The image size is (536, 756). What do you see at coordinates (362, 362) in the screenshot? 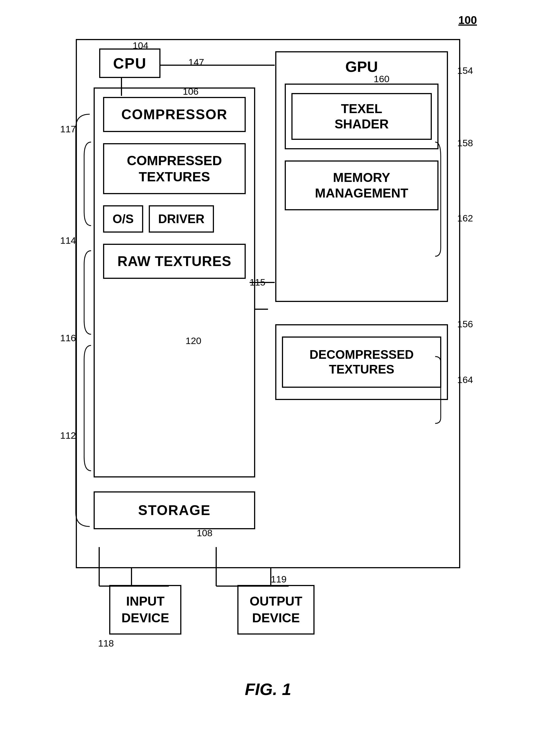
I see `decompressed-inner: DECOMPRESSEDTEXTURES` at bounding box center [362, 362].